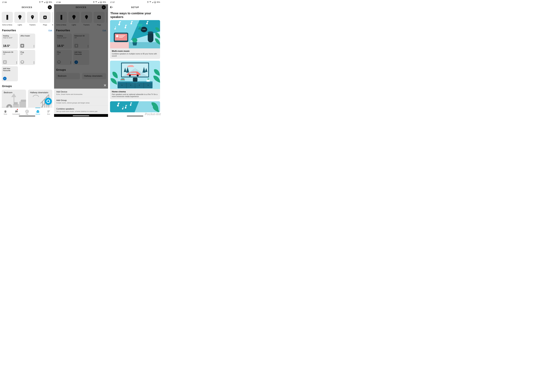  I want to click on category-trackers: Trackers, so click(32, 19).